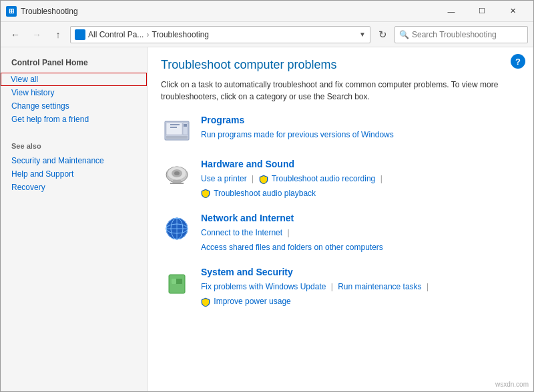 The width and height of the screenshot is (534, 392). What do you see at coordinates (288, 233) in the screenshot?
I see `network-sep-0: |` at bounding box center [288, 233].